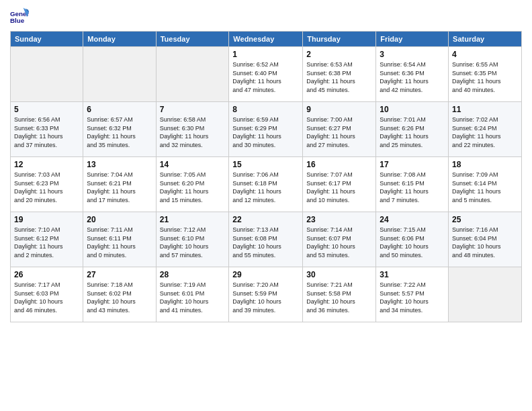  What do you see at coordinates (193, 109) in the screenshot?
I see `day-number: 7` at bounding box center [193, 109].